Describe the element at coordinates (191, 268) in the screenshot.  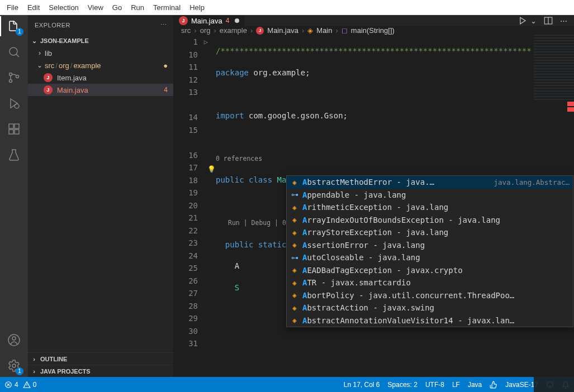
I see `line-number: 25` at that location.